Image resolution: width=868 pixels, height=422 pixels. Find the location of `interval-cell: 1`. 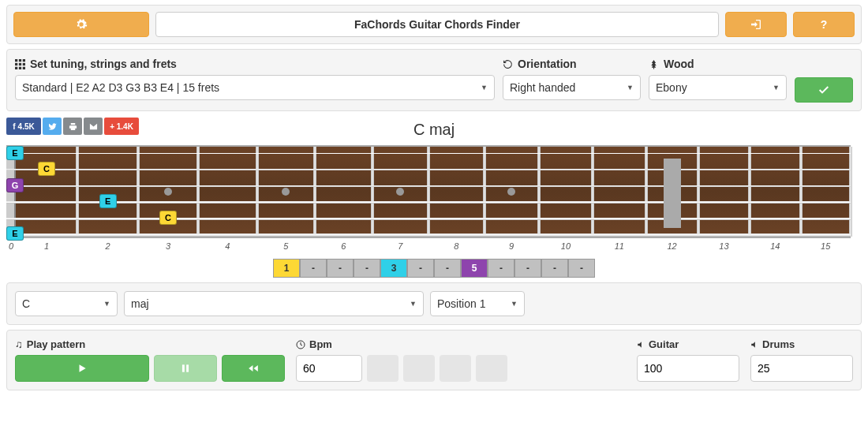

interval-cell: 1 is located at coordinates (286, 268).